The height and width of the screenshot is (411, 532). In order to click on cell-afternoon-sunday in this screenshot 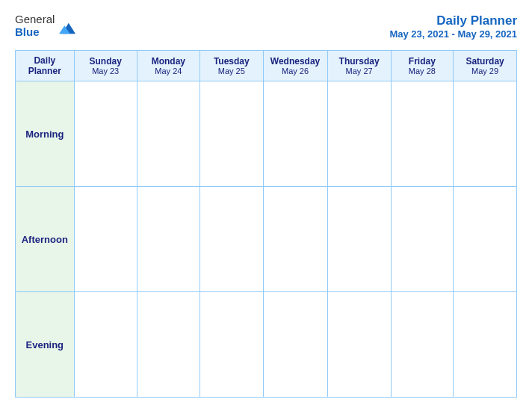, I will do `click(105, 239)`.